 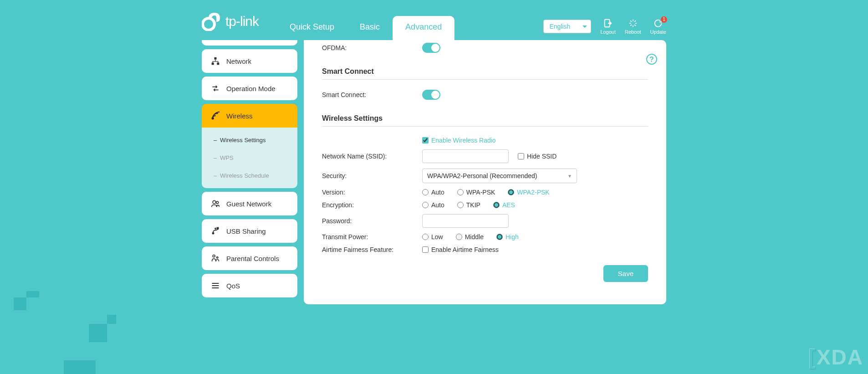 I want to click on transmit-middle-radio: Middle, so click(x=470, y=237).